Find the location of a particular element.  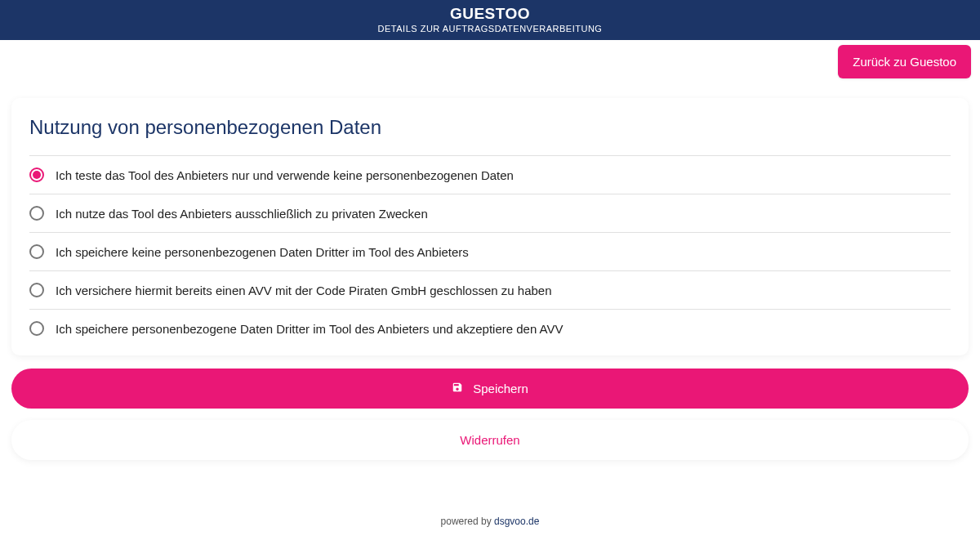

header-subtitle: DETAILS ZUR AUFTRAGSDATENVERARBEITUNG is located at coordinates (490, 29).